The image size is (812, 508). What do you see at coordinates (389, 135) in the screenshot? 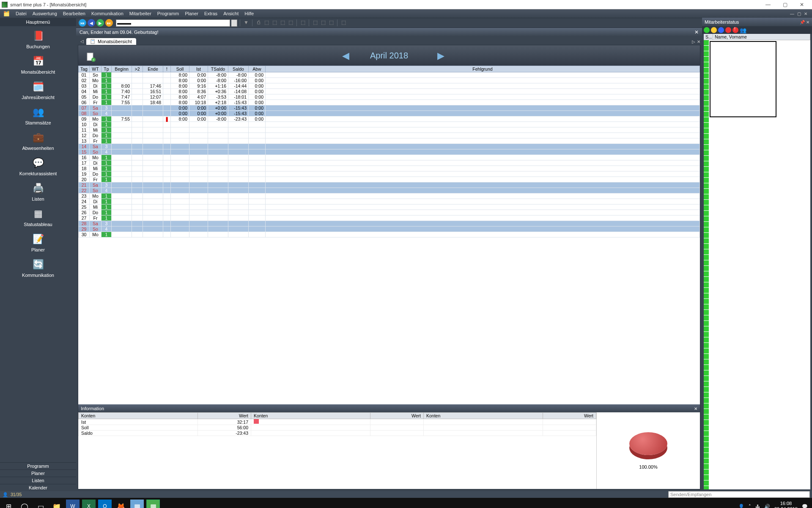
I see `table-row: 12Do1` at bounding box center [389, 135].